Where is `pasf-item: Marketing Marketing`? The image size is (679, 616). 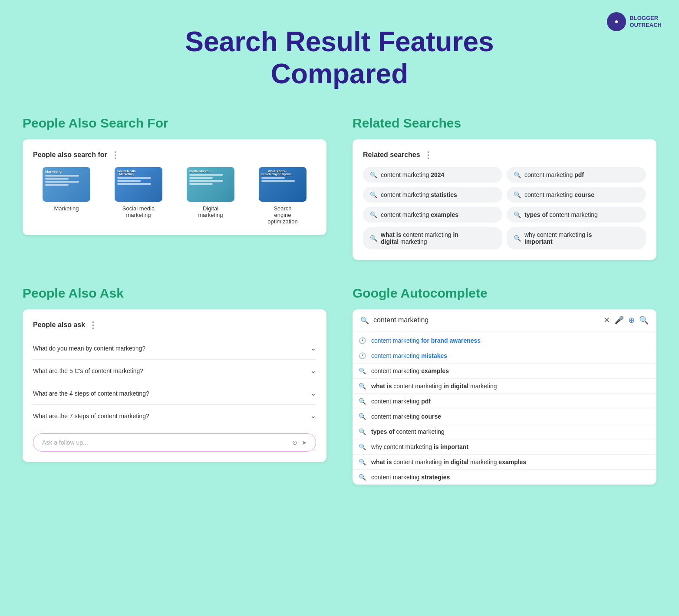 pasf-item: Marketing Marketing is located at coordinates (66, 196).